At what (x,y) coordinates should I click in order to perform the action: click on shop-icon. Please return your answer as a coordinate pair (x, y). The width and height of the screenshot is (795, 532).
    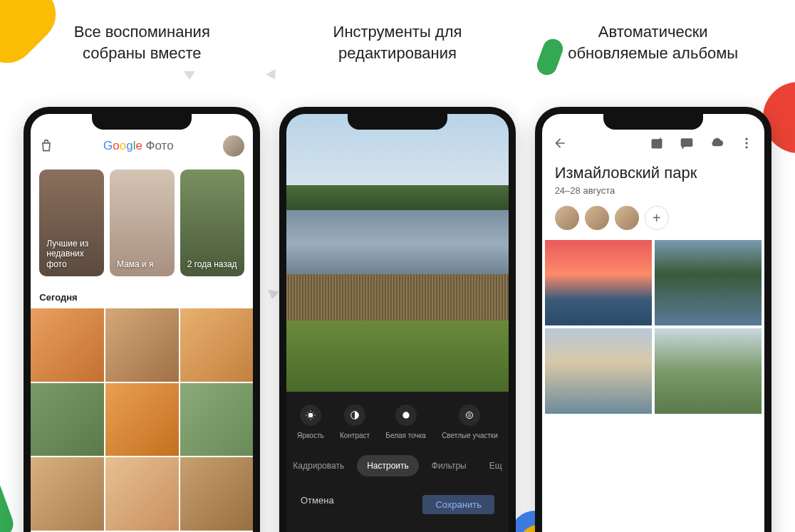
    Looking at the image, I should click on (46, 146).